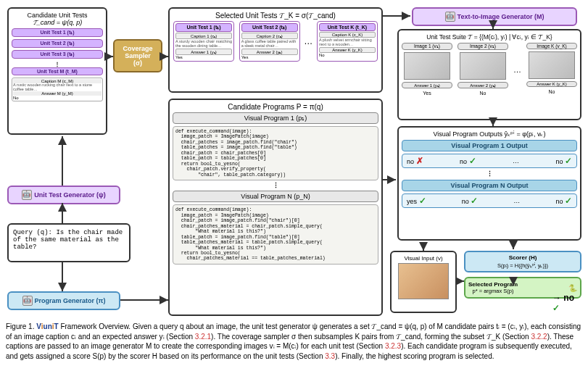 The width and height of the screenshot is (588, 379). What do you see at coordinates (493, 291) in the screenshot?
I see `selected-formula: p* = argmax S(p)` at bounding box center [493, 291].